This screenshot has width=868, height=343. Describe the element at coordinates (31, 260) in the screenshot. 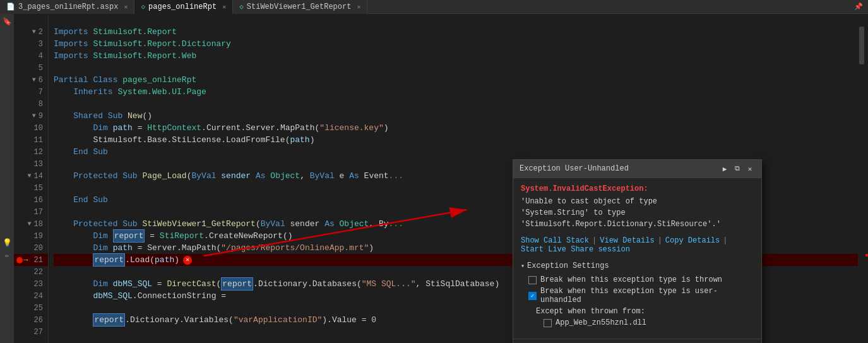

I see `gutter-row-21: → 21` at that location.